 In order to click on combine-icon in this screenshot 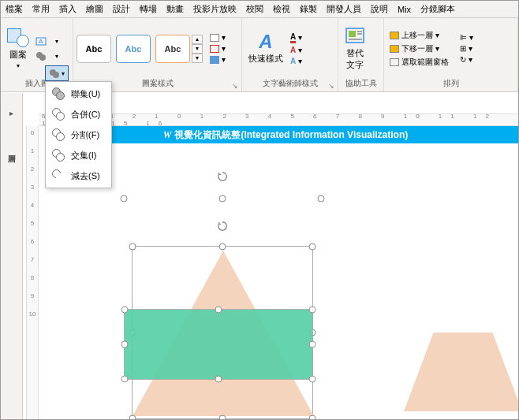, I will do `click(58, 114)`.